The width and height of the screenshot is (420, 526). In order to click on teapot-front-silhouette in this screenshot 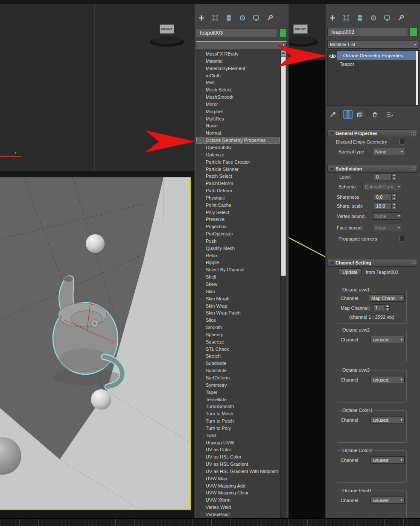, I will do `click(167, 42)`.